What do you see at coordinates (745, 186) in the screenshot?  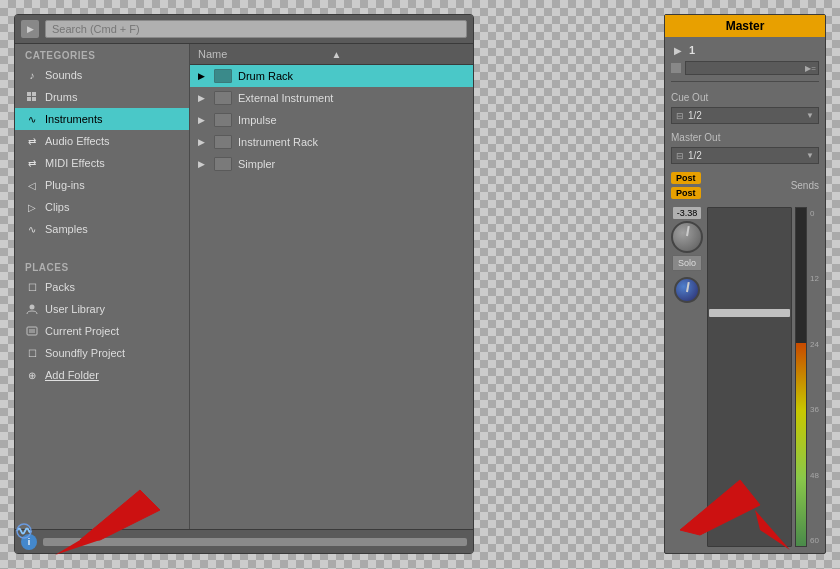 I see `sends-area: Post Post Sends` at bounding box center [745, 186].